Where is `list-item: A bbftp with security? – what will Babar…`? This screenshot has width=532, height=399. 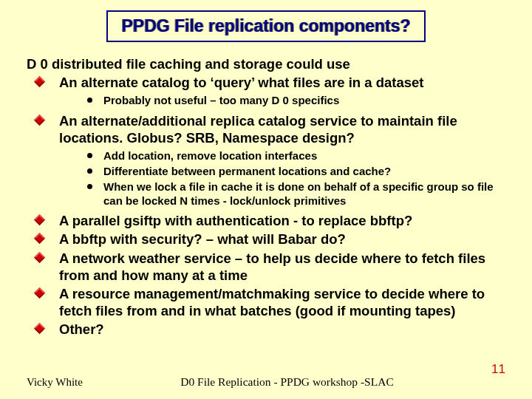
list-item: A bbftp with security? – what will Babar… is located at coordinates (266, 239).